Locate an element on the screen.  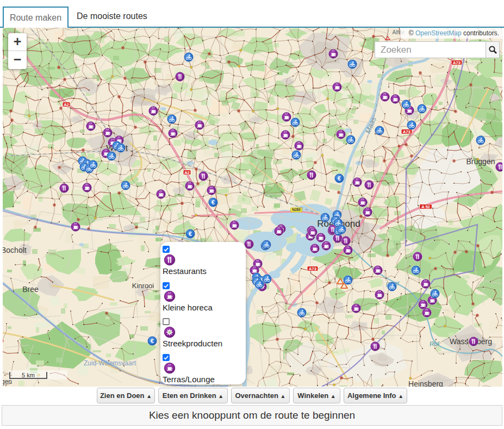
svg-text: Heinsberg is located at coordinates (426, 383).